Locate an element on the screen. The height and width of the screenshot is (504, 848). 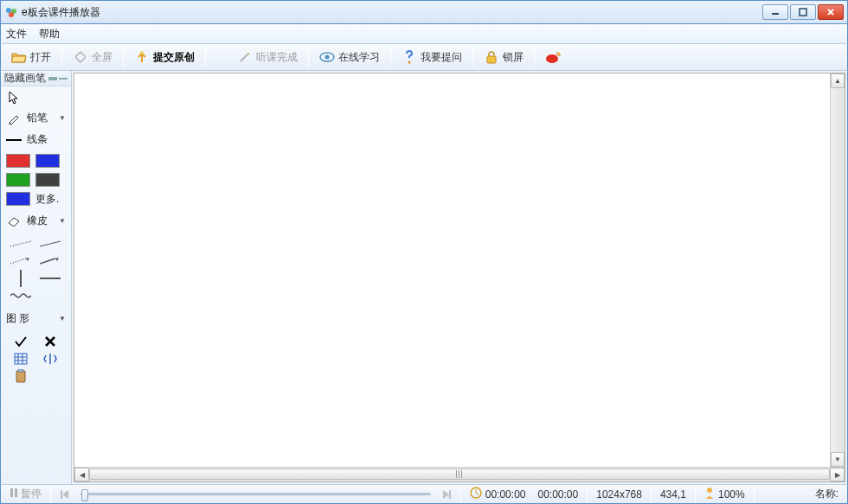
swatch-red is located at coordinates (18, 161).